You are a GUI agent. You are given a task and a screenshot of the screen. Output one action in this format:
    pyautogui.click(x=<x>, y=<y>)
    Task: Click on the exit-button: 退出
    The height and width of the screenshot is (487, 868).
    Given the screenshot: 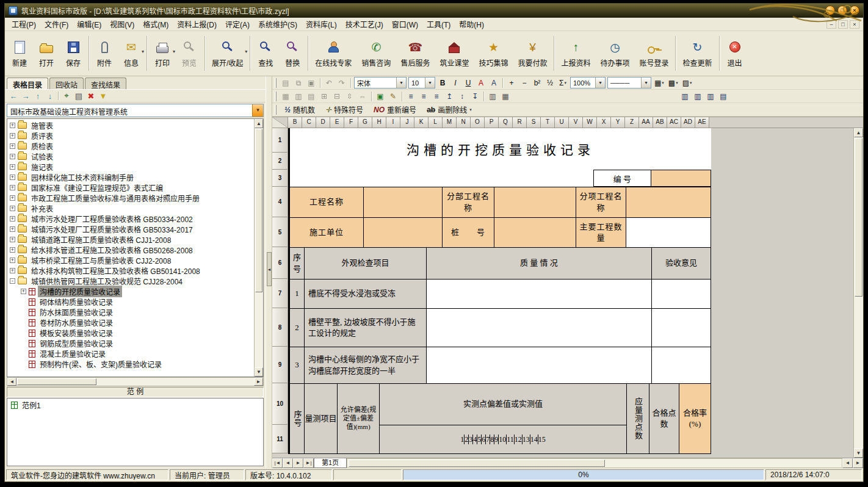 What is the action you would take?
    pyautogui.click(x=735, y=54)
    